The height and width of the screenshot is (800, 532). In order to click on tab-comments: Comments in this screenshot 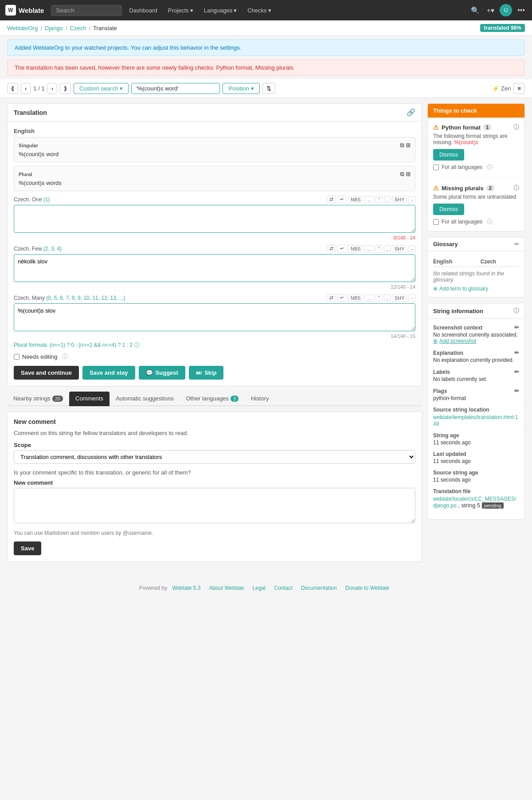, I will do `click(90, 399)`.